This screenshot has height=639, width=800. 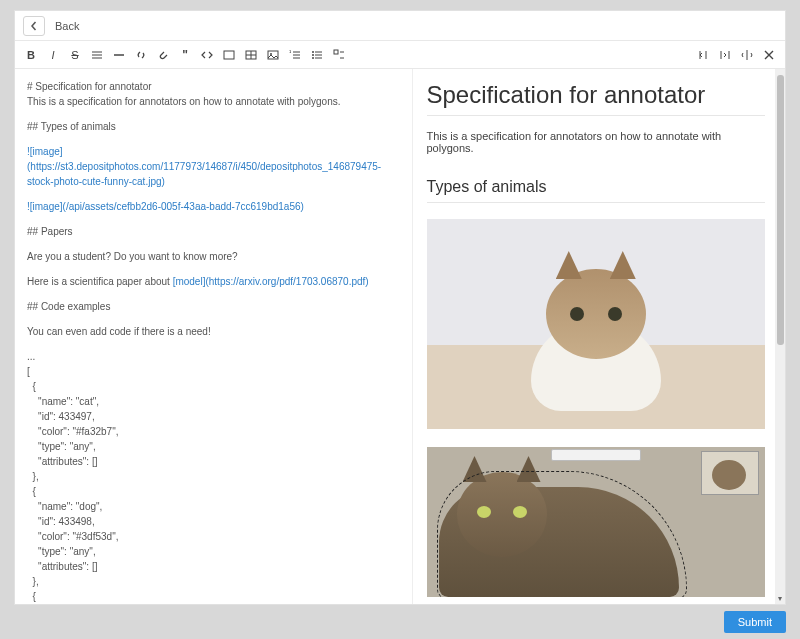 What do you see at coordinates (141, 55) in the screenshot?
I see `link-icon` at bounding box center [141, 55].